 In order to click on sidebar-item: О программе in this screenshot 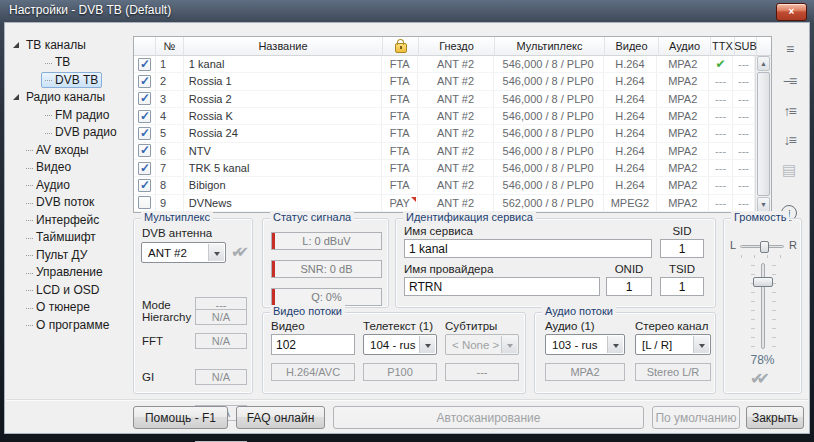, I will do `click(68, 325)`.